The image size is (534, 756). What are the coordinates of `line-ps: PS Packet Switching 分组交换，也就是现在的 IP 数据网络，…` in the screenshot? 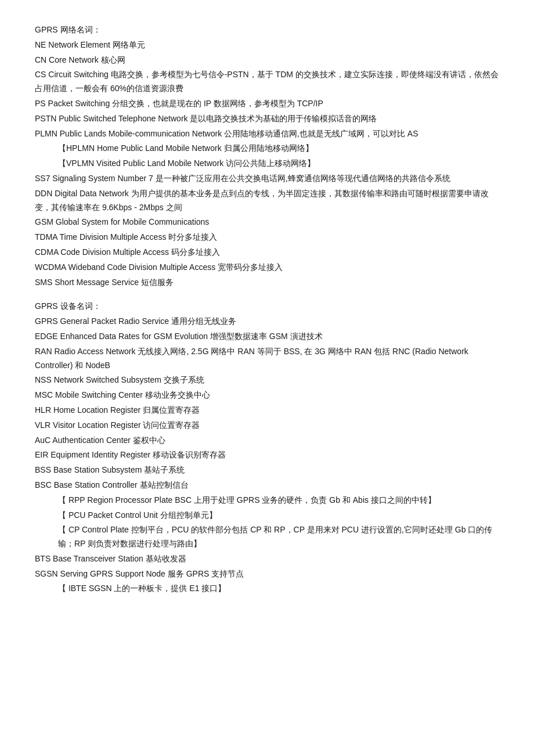 It's located at (267, 104).